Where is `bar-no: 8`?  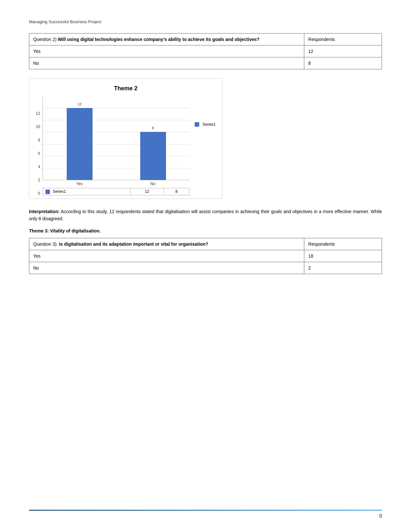 bar-no: 8 is located at coordinates (153, 156).